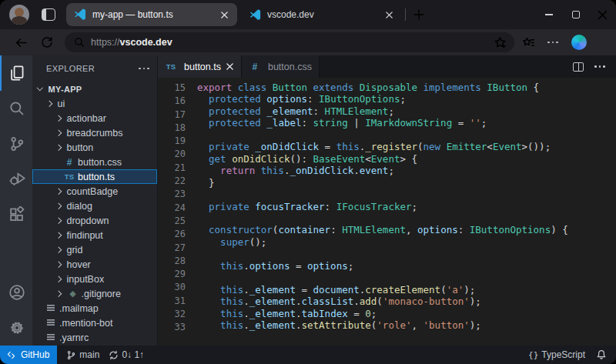 The image size is (616, 364). What do you see at coordinates (21, 42) in the screenshot?
I see `back-button` at bounding box center [21, 42].